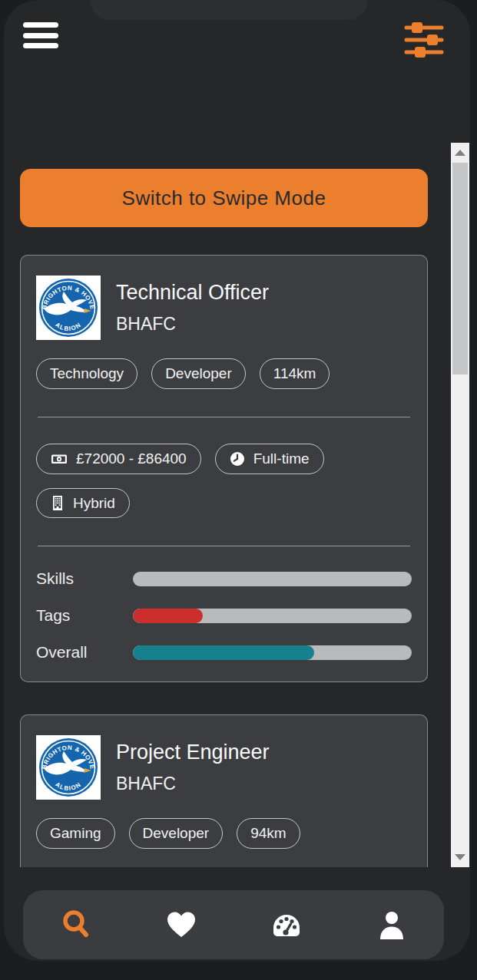 The height and width of the screenshot is (980, 477). I want to click on scrollbar-track, so click(460, 505).